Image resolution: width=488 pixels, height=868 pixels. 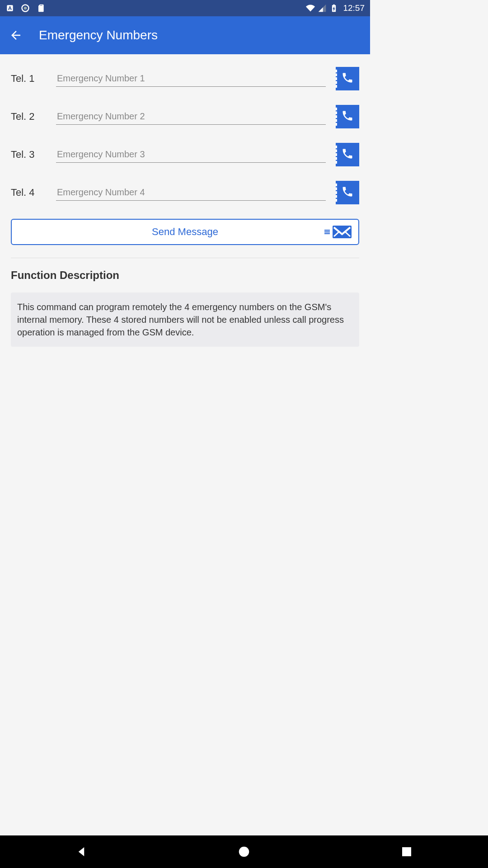 I want to click on tel-row-1: Tel. 1, so click(x=185, y=79).